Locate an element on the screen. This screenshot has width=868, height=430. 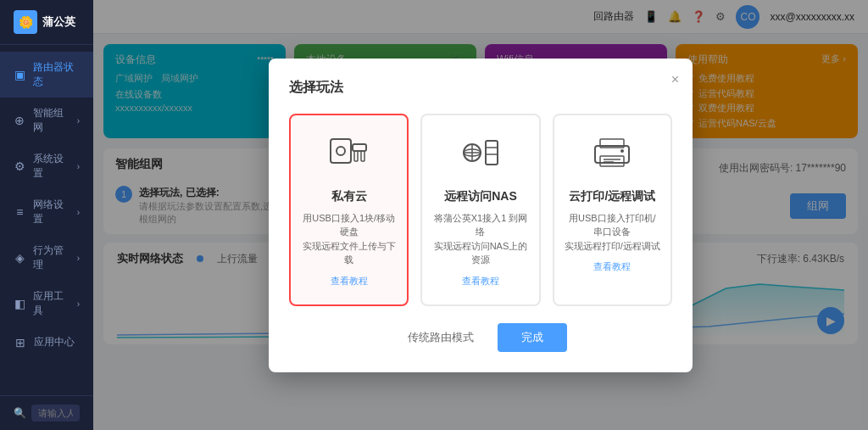
sidebar-item-label: 智能组网 is located at coordinates (52, 120).